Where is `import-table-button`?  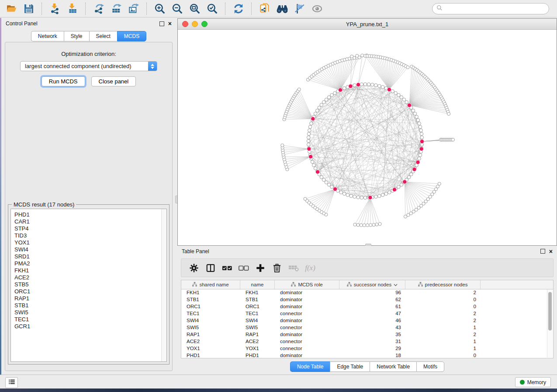 import-table-button is located at coordinates (73, 9).